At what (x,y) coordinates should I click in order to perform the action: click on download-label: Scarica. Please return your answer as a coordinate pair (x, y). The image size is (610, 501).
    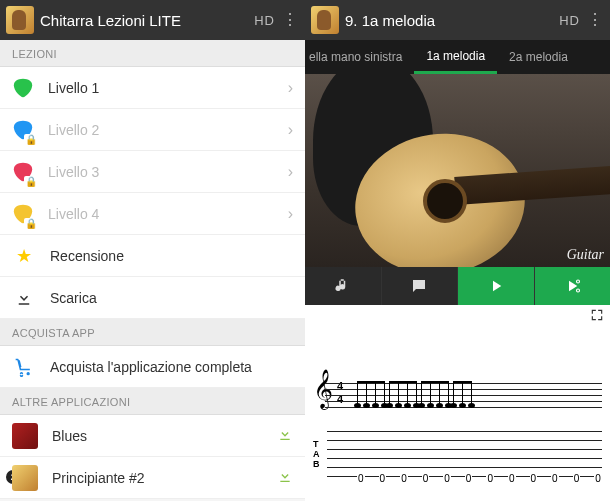
    Looking at the image, I should click on (172, 298).